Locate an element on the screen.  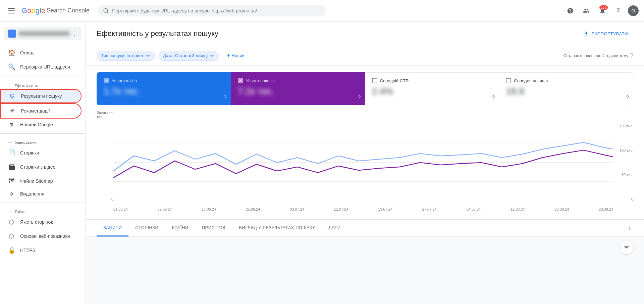
sidebar-item-google-news: ⊞ Новини Google is located at coordinates (41, 125).